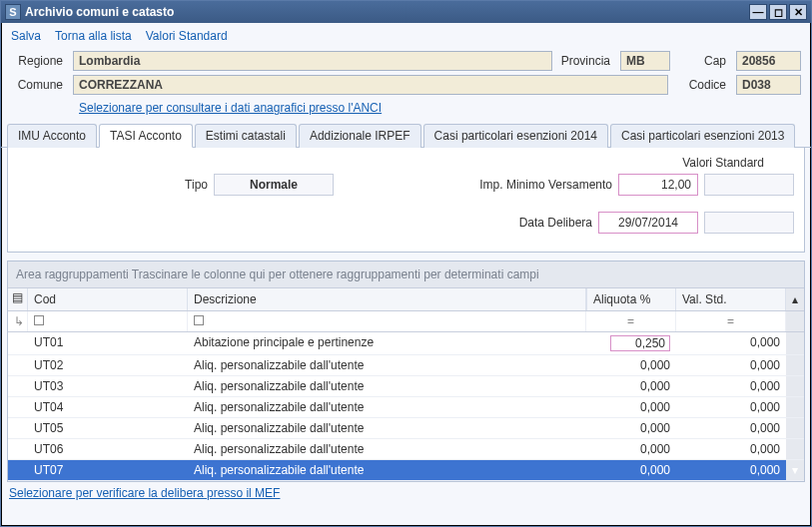  What do you see at coordinates (778, 12) in the screenshot?
I see `window-controls: — ◻ ✕` at bounding box center [778, 12].